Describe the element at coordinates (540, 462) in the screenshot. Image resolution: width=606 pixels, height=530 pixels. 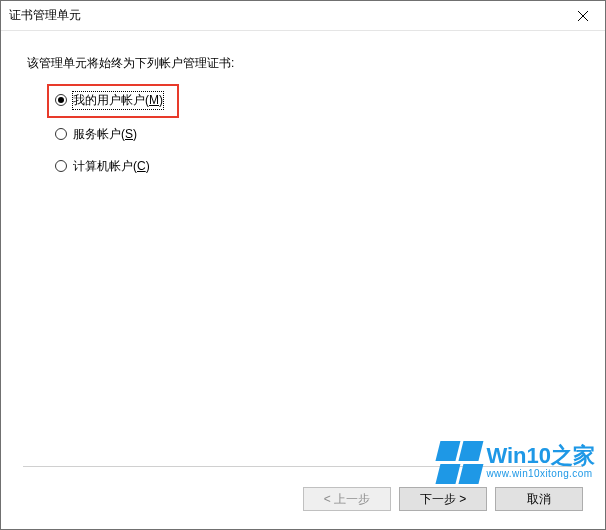
I see `watermark-text: Win10之家 www.win10xitong.com` at that location.